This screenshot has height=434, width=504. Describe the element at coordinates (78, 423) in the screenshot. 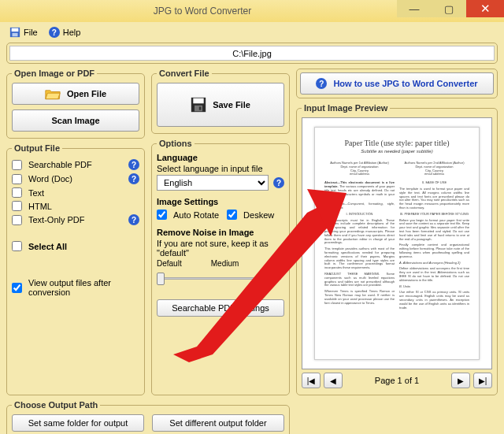

I see `same-folder-button: Set same folder for output` at that location.